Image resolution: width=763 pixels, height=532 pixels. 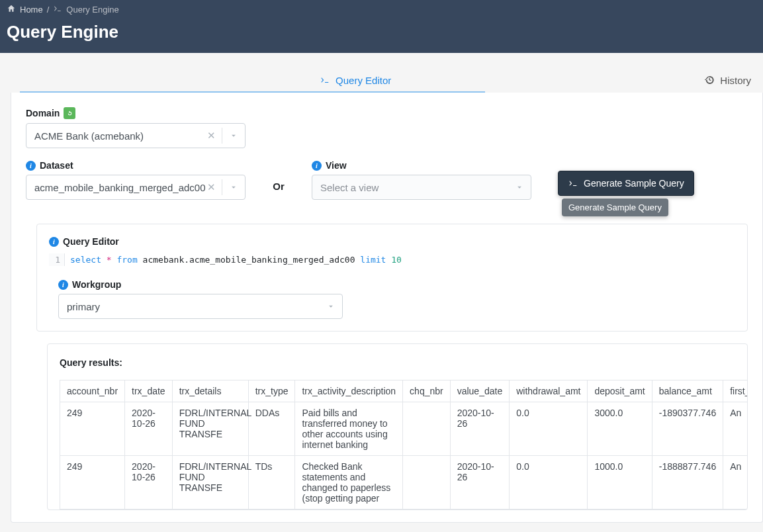 I want to click on sql-identifier: acmebank.acme_mobile_banking_merged_adc0…, so click(x=249, y=259).